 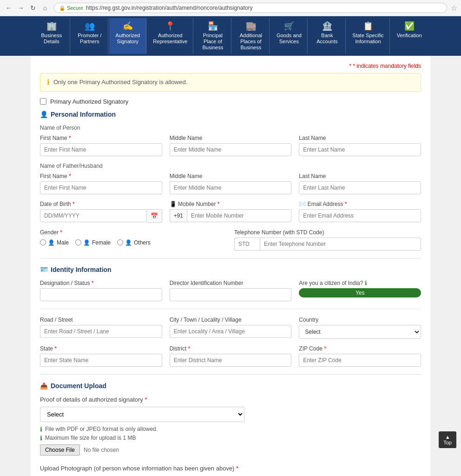 I want to click on road-label: Road / Street, so click(x=101, y=320).